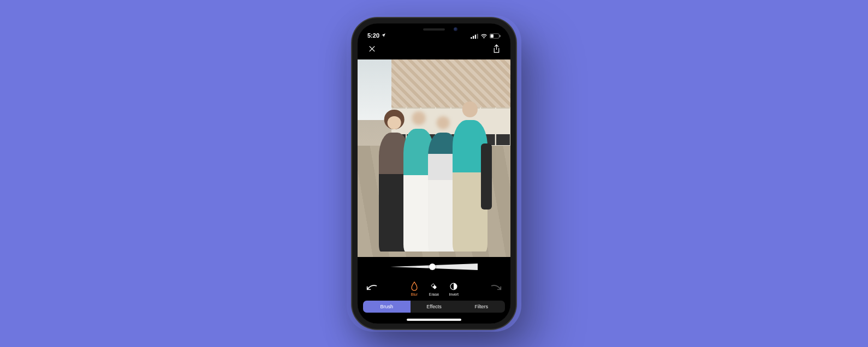 This screenshot has height=347, width=868. Describe the element at coordinates (434, 289) in the screenshot. I see `tool-row: Blur Erase` at that location.